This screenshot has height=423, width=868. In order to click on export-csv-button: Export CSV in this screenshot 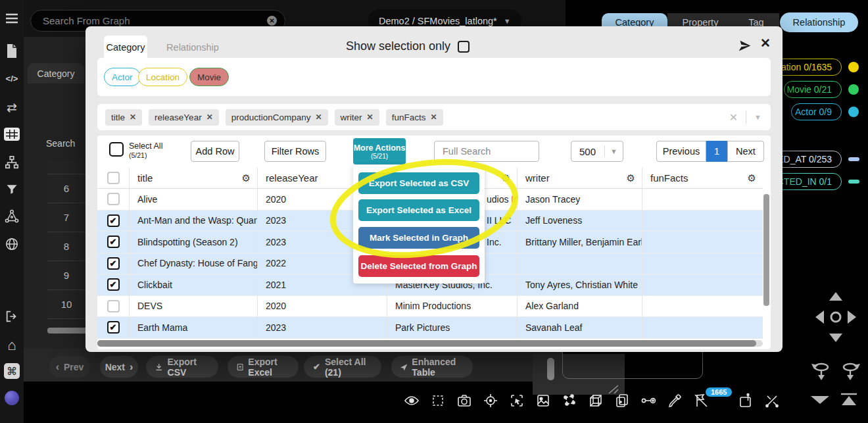, I will do `click(182, 367)`.